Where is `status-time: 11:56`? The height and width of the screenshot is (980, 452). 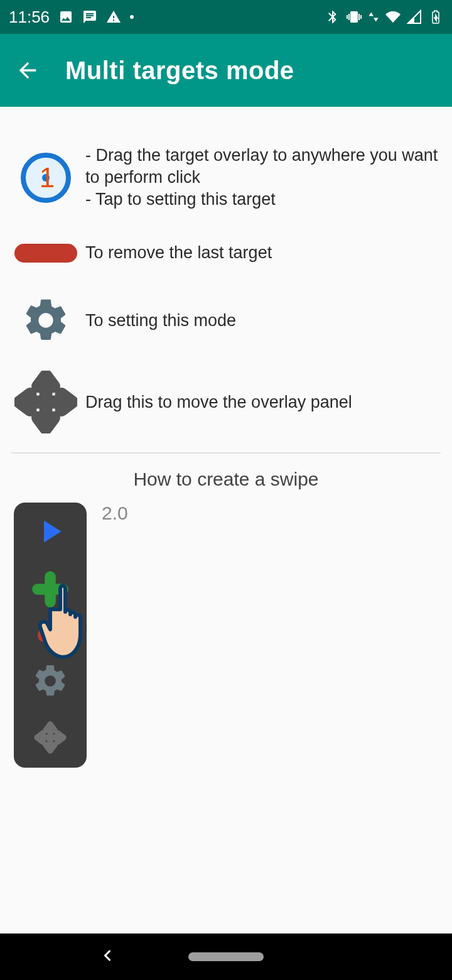 status-time: 11:56 is located at coordinates (29, 18).